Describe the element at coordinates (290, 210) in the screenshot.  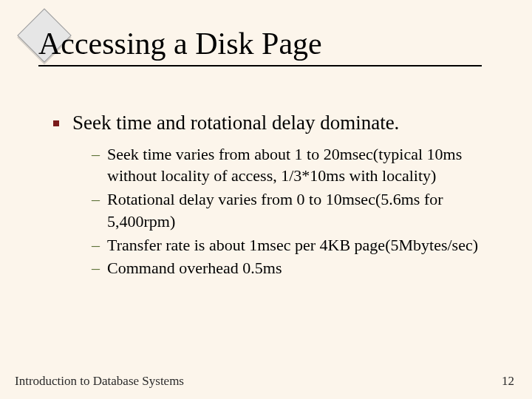
I see `list-item: – Rotational delay varies from 0 to 10ms…` at that location.